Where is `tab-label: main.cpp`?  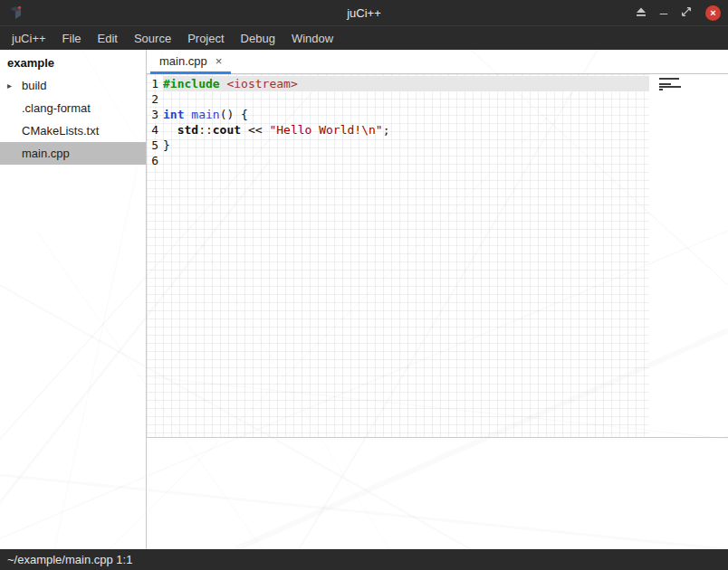 tab-label: main.cpp is located at coordinates (183, 62).